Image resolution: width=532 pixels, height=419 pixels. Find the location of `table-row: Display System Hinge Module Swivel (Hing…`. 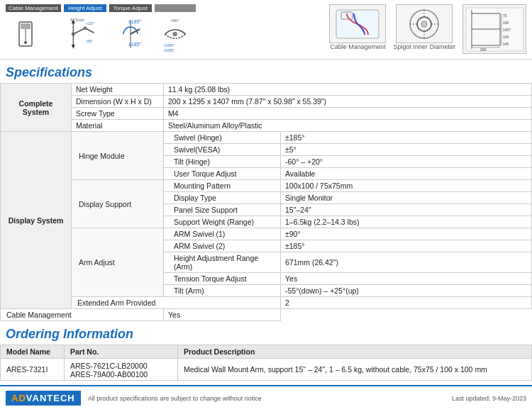

table-row: Display System Hinge Module Swivel (Hing… is located at coordinates (267, 138).